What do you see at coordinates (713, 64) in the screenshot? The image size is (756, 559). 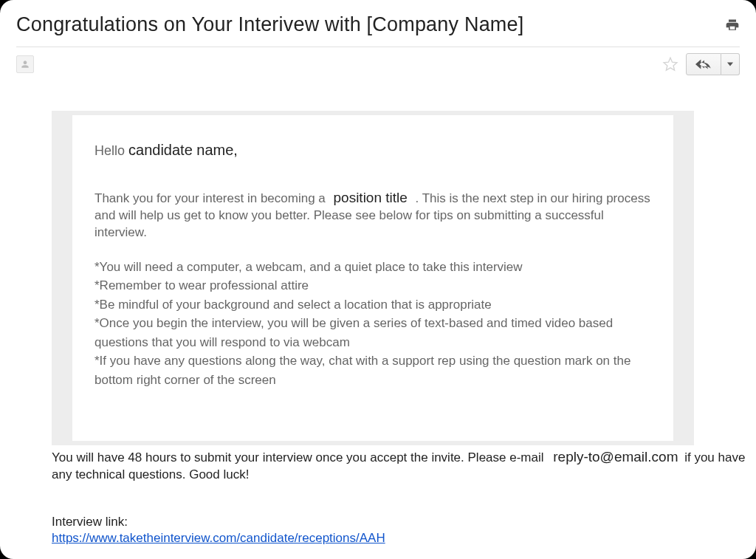 I see `reply-button-group` at bounding box center [713, 64].